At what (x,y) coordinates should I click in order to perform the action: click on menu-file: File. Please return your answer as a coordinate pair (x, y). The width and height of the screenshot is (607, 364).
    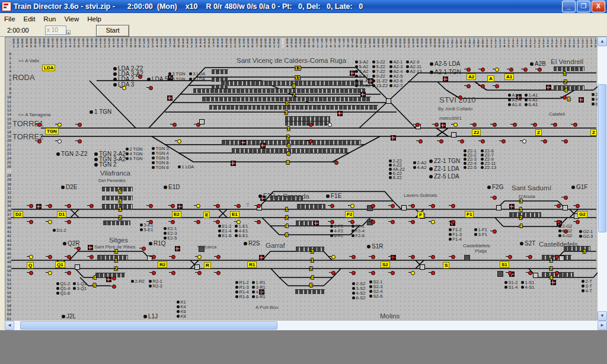
    Looking at the image, I should click on (9, 19).